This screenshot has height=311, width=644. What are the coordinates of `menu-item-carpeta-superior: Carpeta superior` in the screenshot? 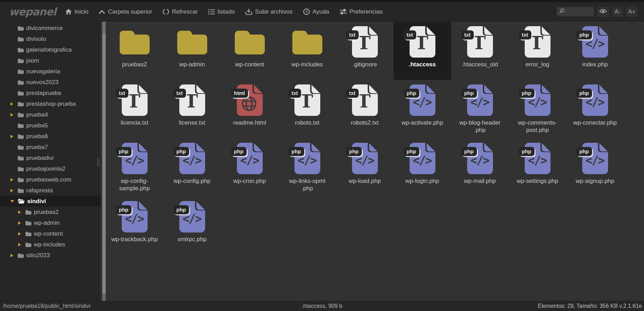 It's located at (126, 12).